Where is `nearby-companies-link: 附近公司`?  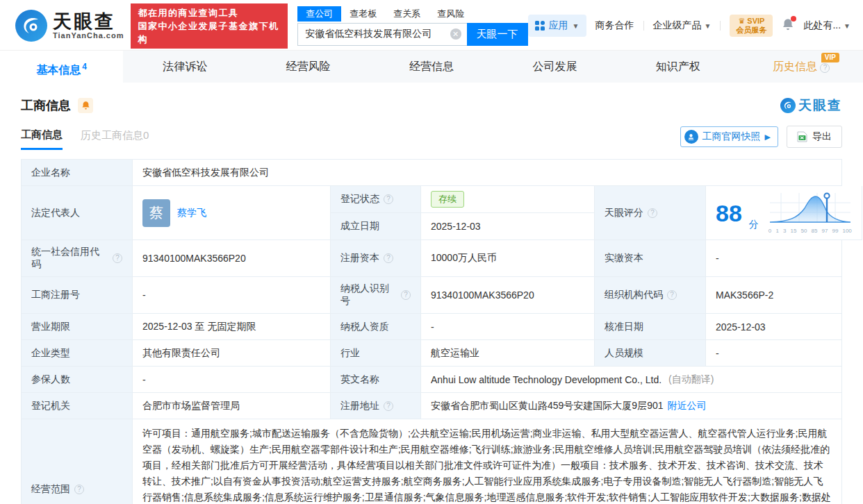 nearby-companies-link: 附近公司 is located at coordinates (687, 406).